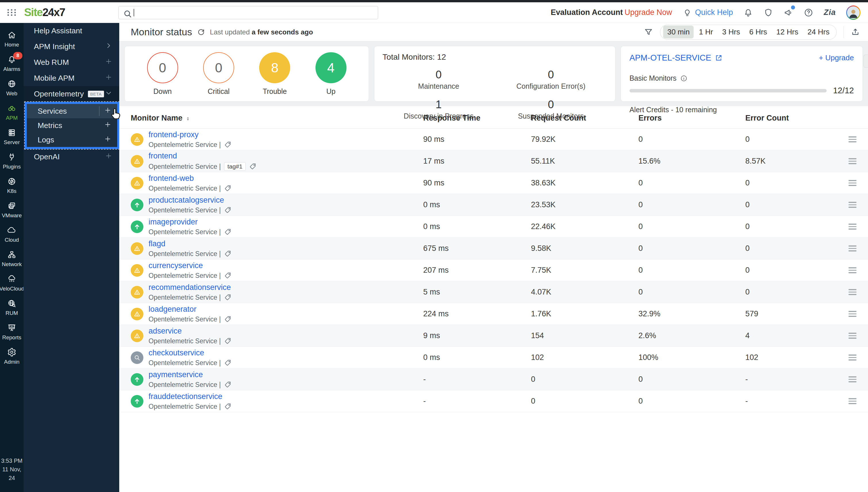  What do you see at coordinates (12, 39) in the screenshot?
I see `rail-item-home: Home` at bounding box center [12, 39].